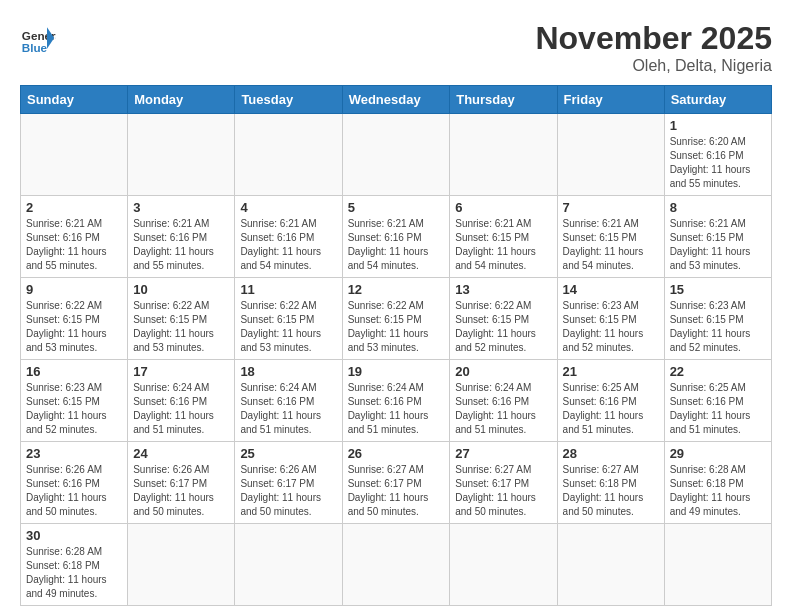 The height and width of the screenshot is (612, 792). I want to click on weekday-header-row: SundayMondayTuesdayWednesdayThursdayFrid…, so click(396, 100).